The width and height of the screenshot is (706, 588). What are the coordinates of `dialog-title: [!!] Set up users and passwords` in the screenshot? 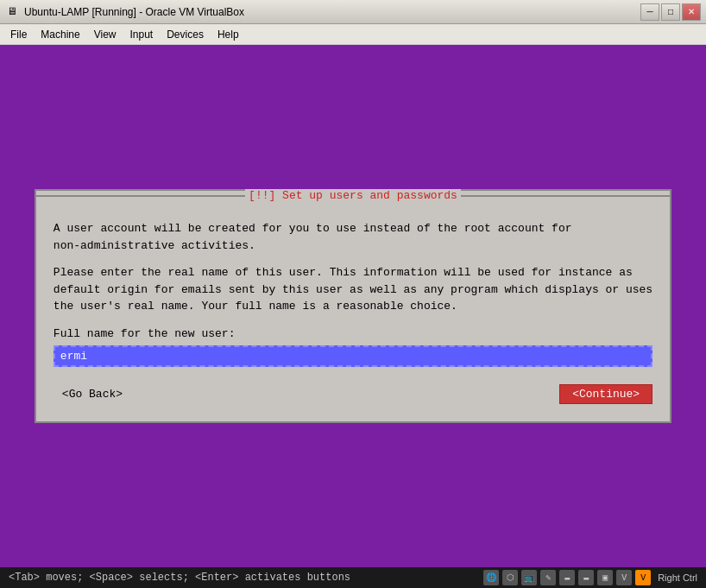 It's located at (353, 195).